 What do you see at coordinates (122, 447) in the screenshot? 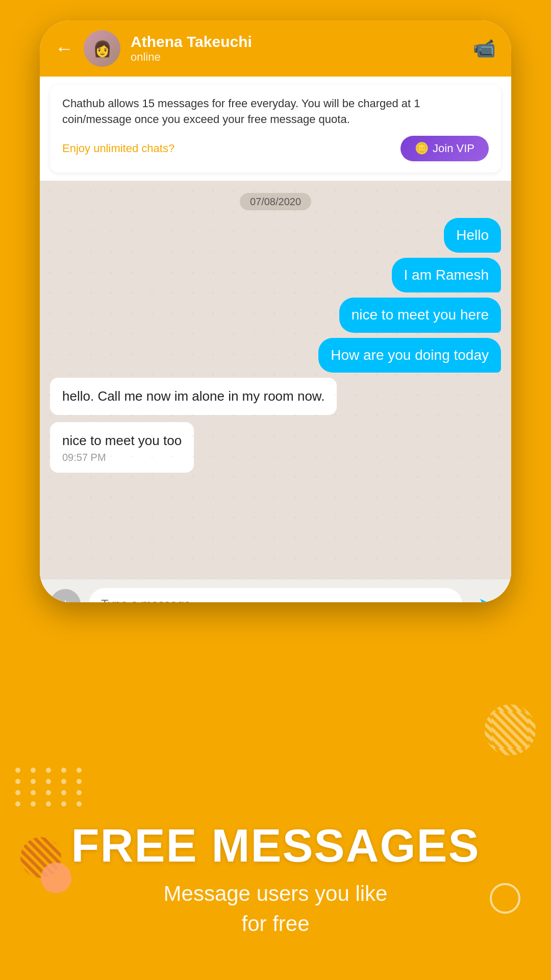
I see `received-message-2: nice to meet you too 09:57 PM` at bounding box center [122, 447].